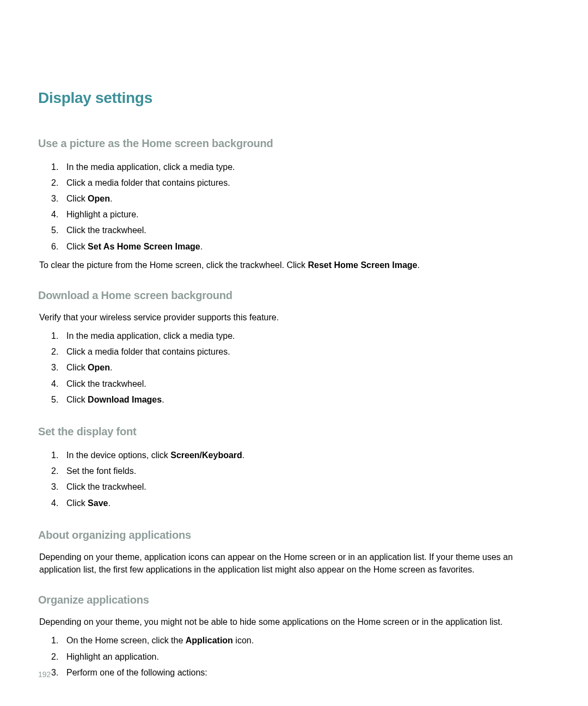 The image size is (588, 706). What do you see at coordinates (301, 215) in the screenshot?
I see `step-item: 4.Highlight a picture.` at bounding box center [301, 215].